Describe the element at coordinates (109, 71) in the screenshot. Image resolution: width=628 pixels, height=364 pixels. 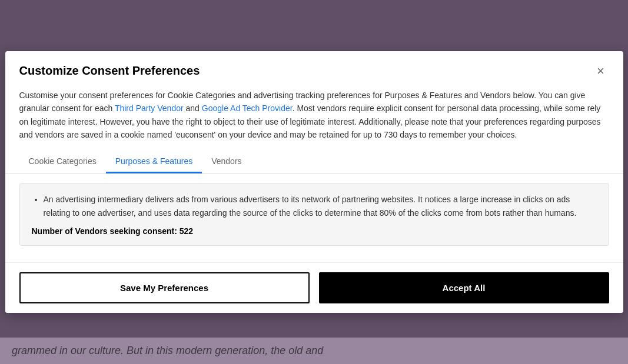
I see `modal-title: Customize Consent Preferences` at that location.